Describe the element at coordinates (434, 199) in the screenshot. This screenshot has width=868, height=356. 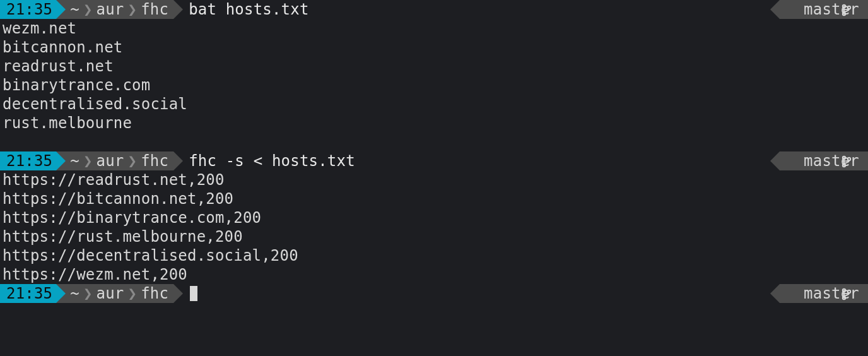
I see `output-line: https://bitcannon.net,200` at that location.